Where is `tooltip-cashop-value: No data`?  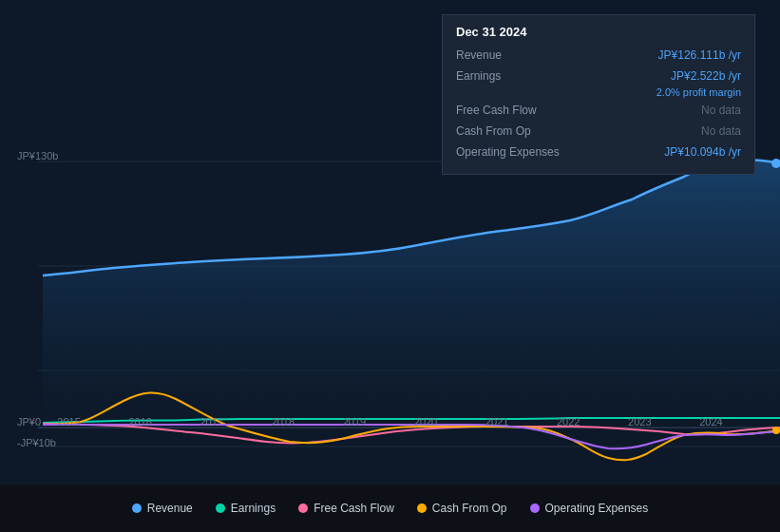
tooltip-cashop-value: No data is located at coordinates (721, 131).